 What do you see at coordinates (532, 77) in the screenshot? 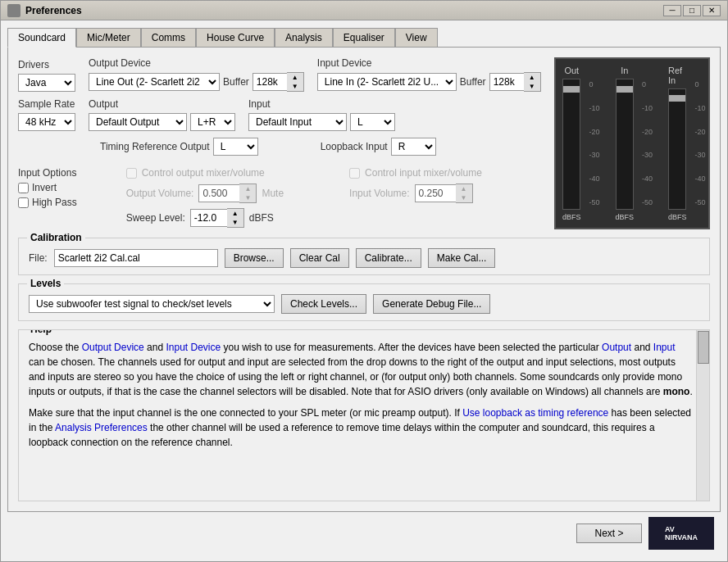
I see `input-buffer-up: ▲` at bounding box center [532, 77].